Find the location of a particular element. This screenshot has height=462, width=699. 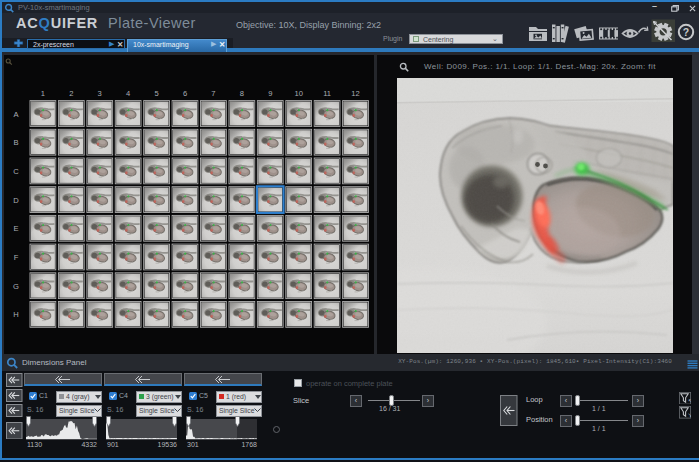

svg-text: 6 is located at coordinates (185, 92).